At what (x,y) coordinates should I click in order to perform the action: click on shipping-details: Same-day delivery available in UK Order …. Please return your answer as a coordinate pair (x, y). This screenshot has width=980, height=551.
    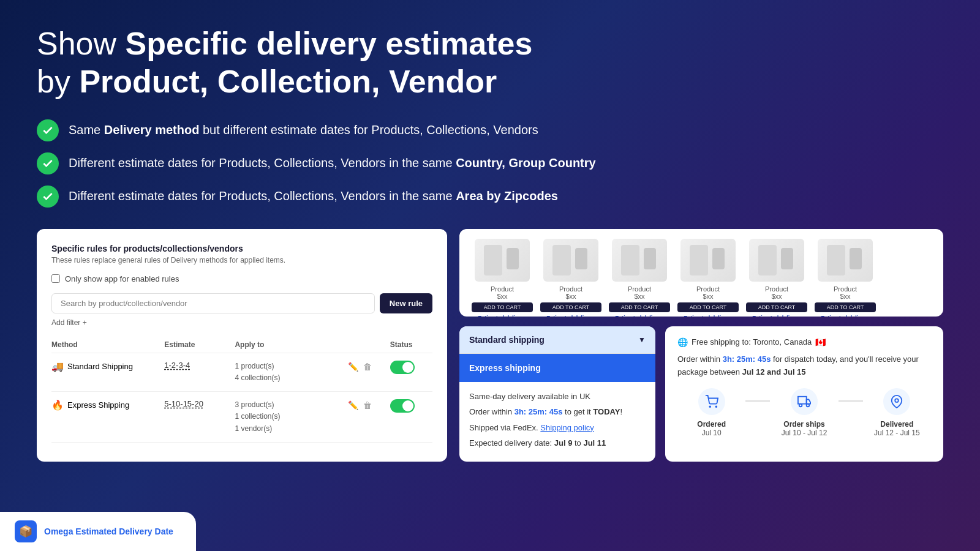
    Looking at the image, I should click on (557, 422).